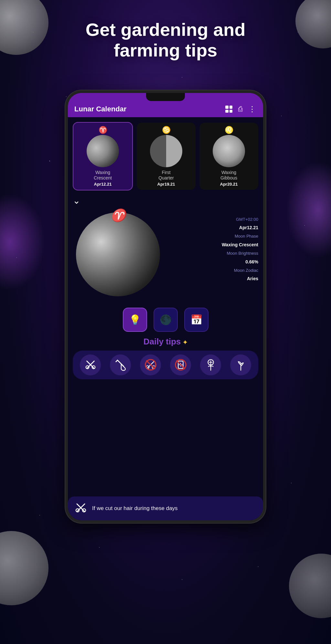  What do you see at coordinates (150, 109) in the screenshot?
I see `app-title: Lunar Calendar` at bounding box center [150, 109].